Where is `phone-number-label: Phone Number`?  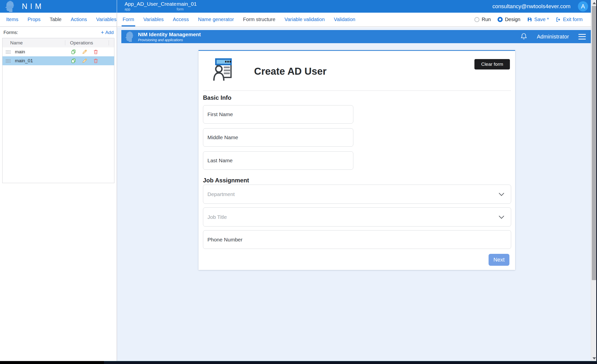
phone-number-label: Phone Number is located at coordinates (225, 240).